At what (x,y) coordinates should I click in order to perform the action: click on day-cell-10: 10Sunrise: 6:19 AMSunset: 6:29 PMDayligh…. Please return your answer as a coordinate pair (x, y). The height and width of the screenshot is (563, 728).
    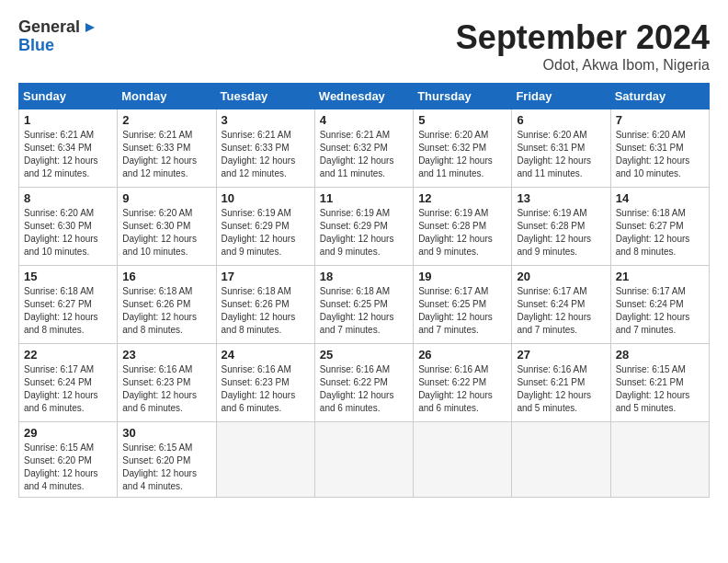
    Looking at the image, I should click on (265, 226).